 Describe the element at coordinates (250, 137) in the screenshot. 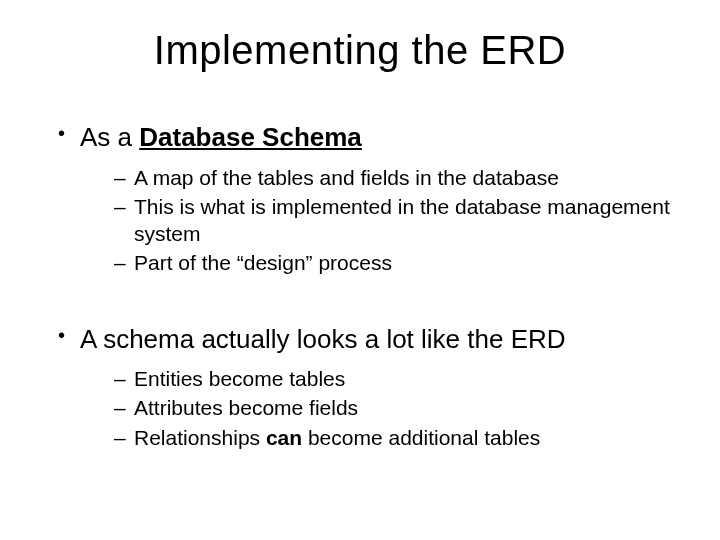

I see `bullet-1-emphasis: Database Schema` at that location.